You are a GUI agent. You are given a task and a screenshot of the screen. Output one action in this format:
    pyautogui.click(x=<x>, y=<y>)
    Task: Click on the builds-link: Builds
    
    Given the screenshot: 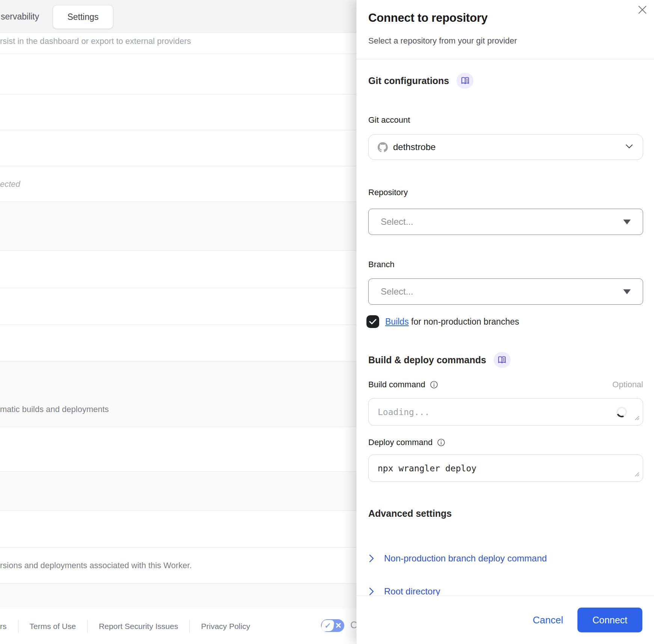 What is the action you would take?
    pyautogui.click(x=397, y=322)
    